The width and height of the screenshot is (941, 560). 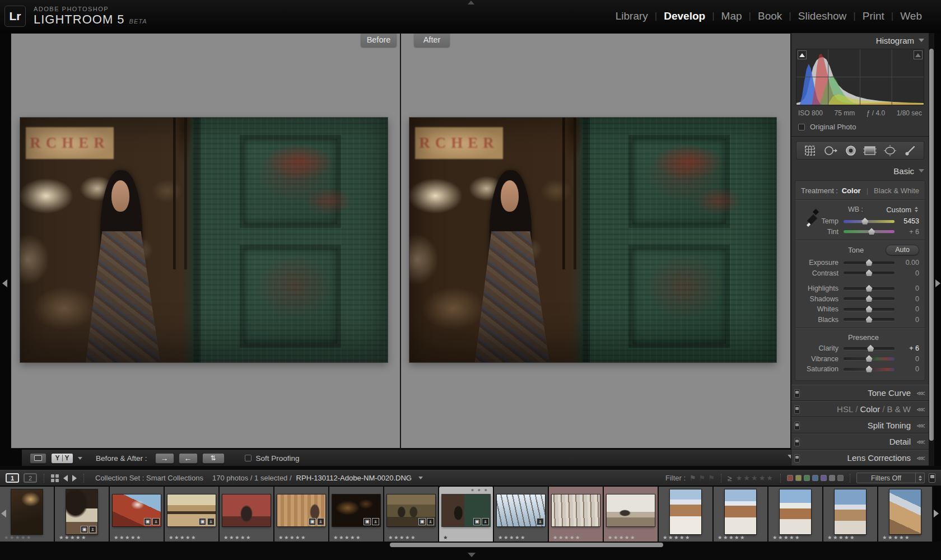 What do you see at coordinates (869, 370) in the screenshot?
I see `saturation-slider` at bounding box center [869, 370].